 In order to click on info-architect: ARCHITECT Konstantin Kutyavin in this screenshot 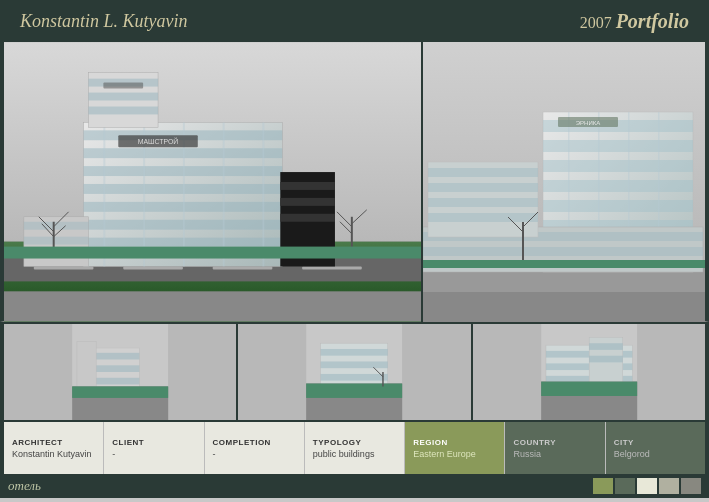, I will do `click(54, 448)`.